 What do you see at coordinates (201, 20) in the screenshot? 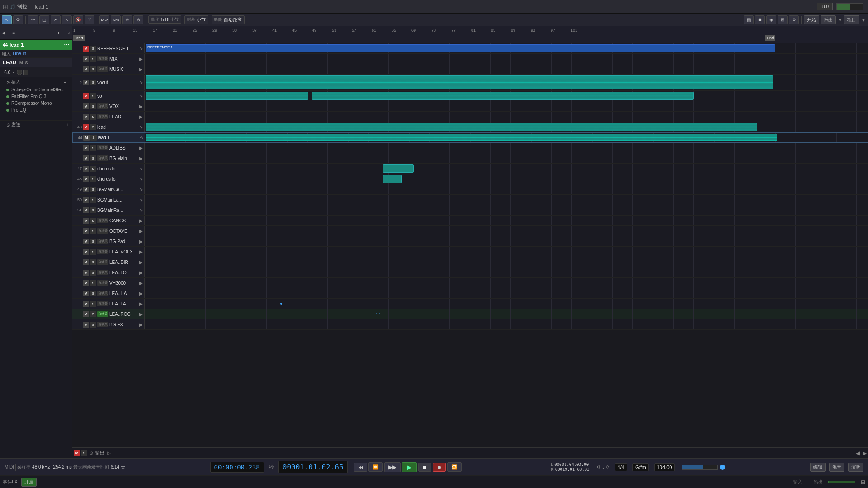
I see `snap-value: 小节` at bounding box center [201, 20].